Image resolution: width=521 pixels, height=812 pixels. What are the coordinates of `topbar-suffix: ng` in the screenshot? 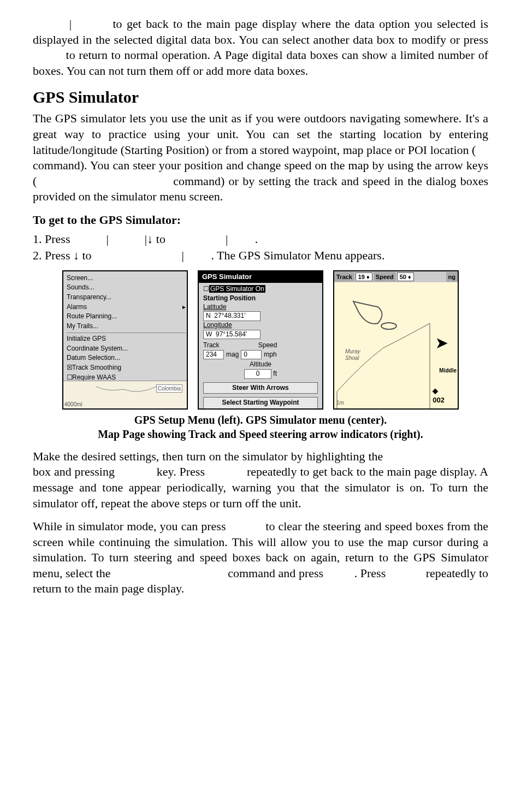 It's located at (452, 277).